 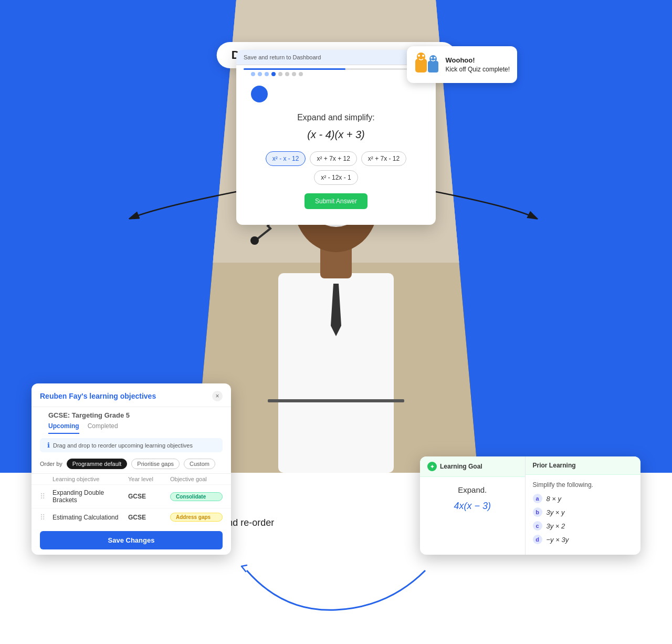 I want to click on goal-header-text: Learning Goal, so click(x=461, y=466).